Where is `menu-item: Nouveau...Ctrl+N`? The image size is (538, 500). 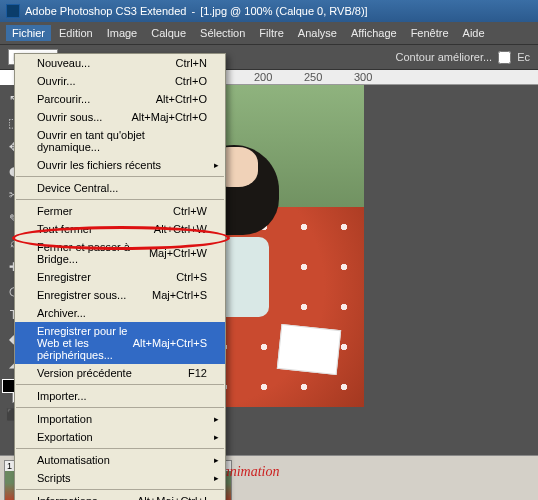 menu-item: Nouveau...Ctrl+N is located at coordinates (120, 63).